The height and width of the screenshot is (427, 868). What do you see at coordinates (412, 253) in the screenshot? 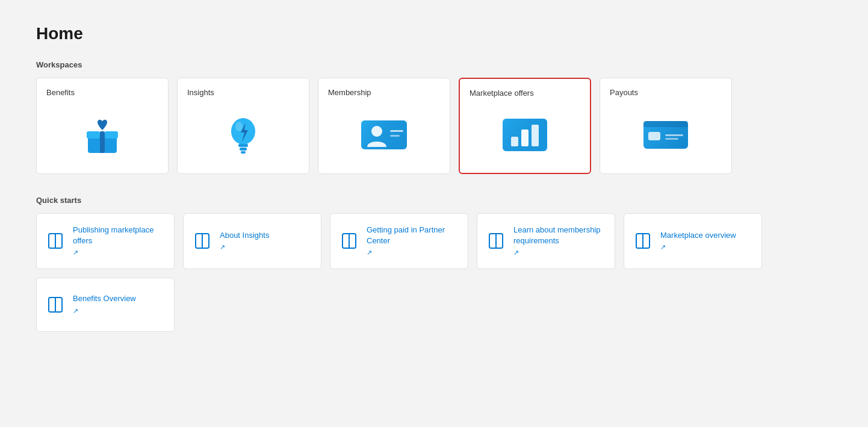
I see `external-link-icon-getting-paid: ↗` at bounding box center [412, 253].